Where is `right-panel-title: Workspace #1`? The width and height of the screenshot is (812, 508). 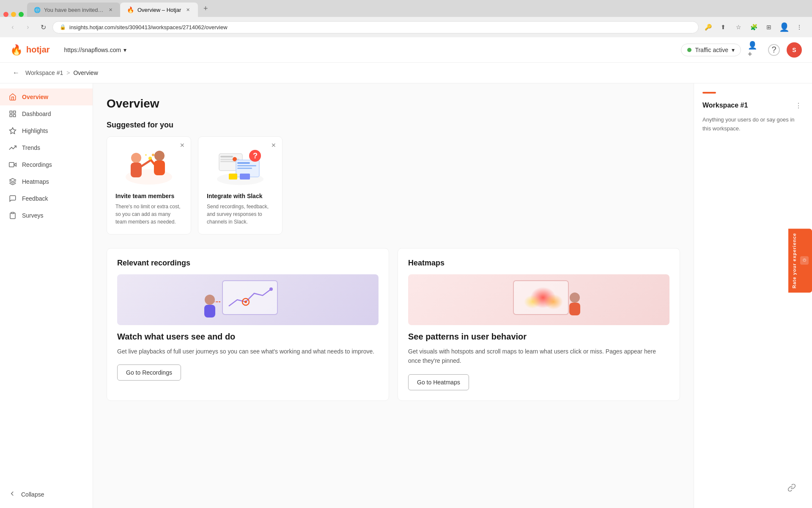
right-panel-title: Workspace #1 is located at coordinates (725, 105).